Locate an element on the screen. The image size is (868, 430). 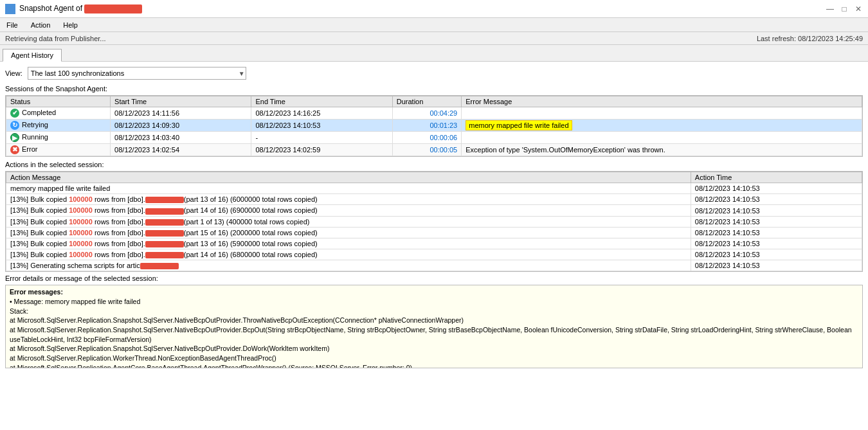
error-highlight-text: memory mapped file write failed is located at coordinates (518, 125).